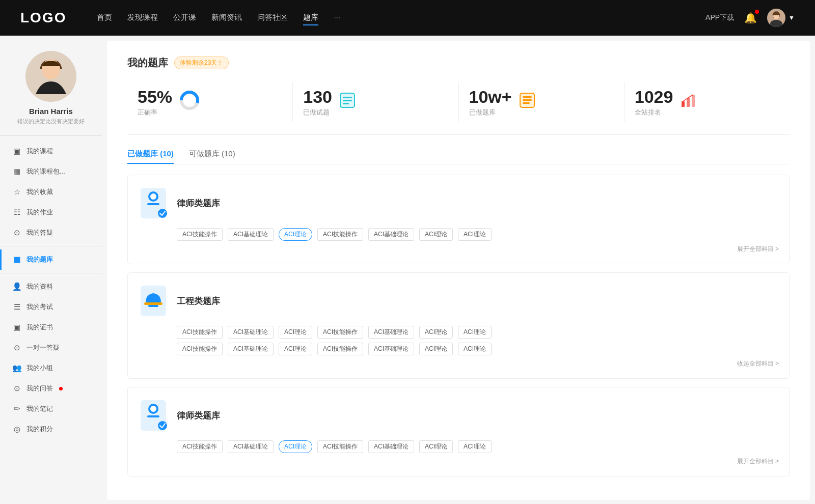 Image resolution: width=815 pixels, height=504 pixels. Describe the element at coordinates (720, 18) in the screenshot. I see `app-download-button: APP下载` at that location.